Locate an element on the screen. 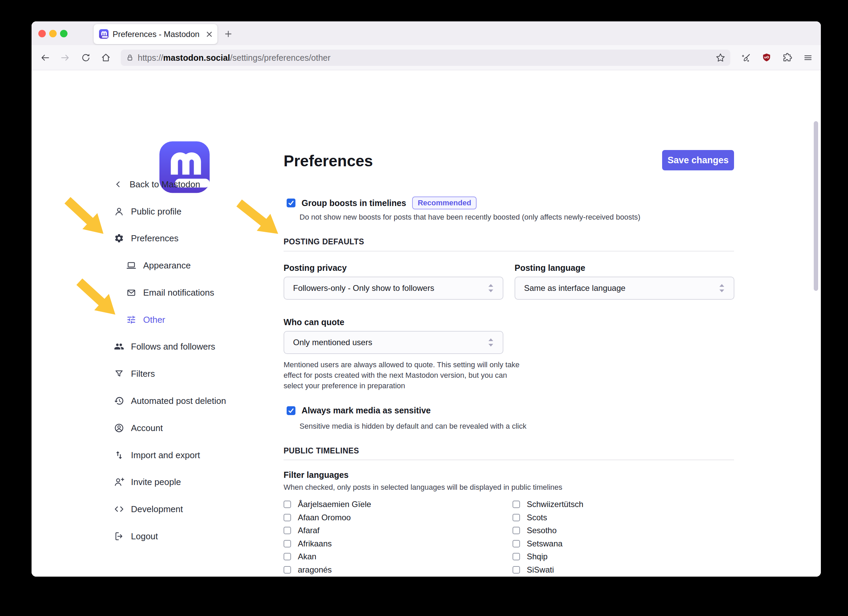  sidebar-back-label: Back to Mastodon is located at coordinates (165, 184).